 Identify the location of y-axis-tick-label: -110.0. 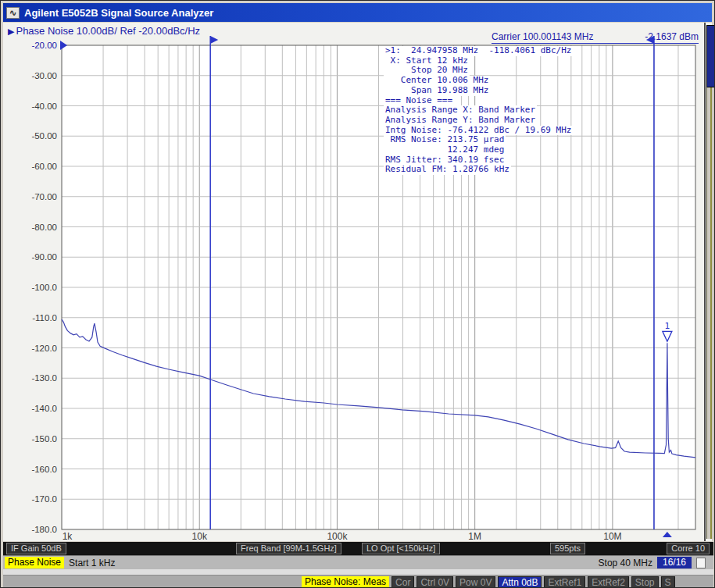
(45, 318).